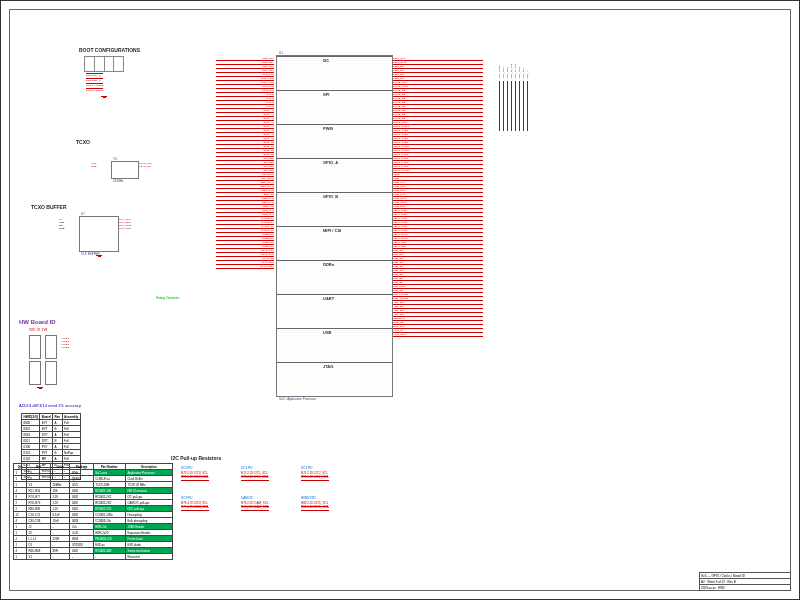 This screenshot has width=800, height=600. Describe the element at coordinates (51, 373) in the screenshot. I see `hwid-r4` at that location.